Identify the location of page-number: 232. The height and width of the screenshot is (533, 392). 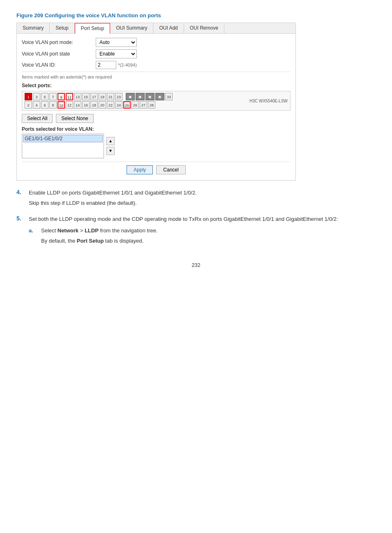
(196, 265).